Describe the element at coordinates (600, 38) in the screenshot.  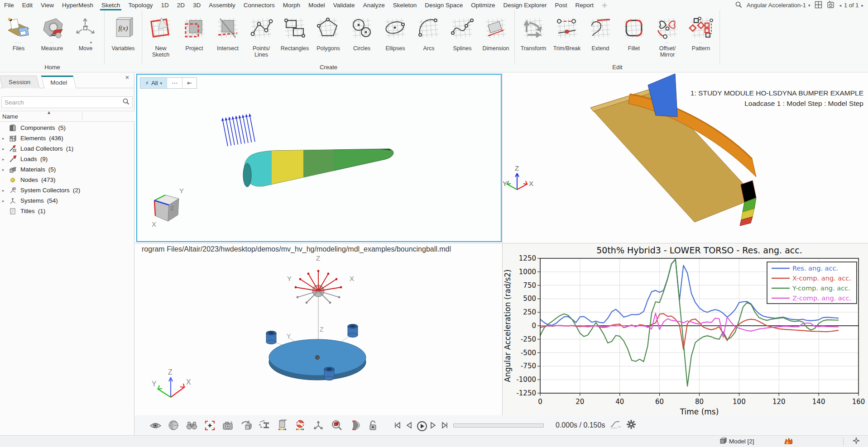
I see `ribbon-button-extend: Extend` at that location.